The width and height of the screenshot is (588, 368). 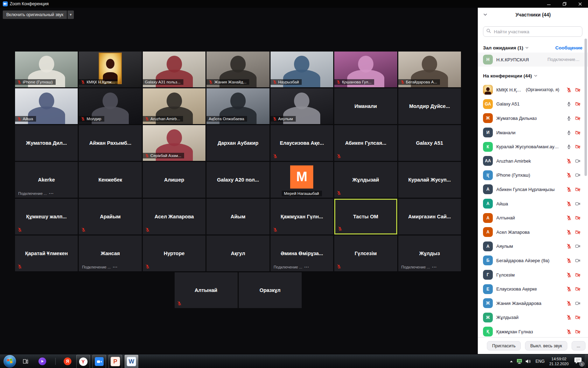 What do you see at coordinates (46, 253) in the screenshot?
I see `video-tile: Қаратай Ұлмекен` at bounding box center [46, 253].